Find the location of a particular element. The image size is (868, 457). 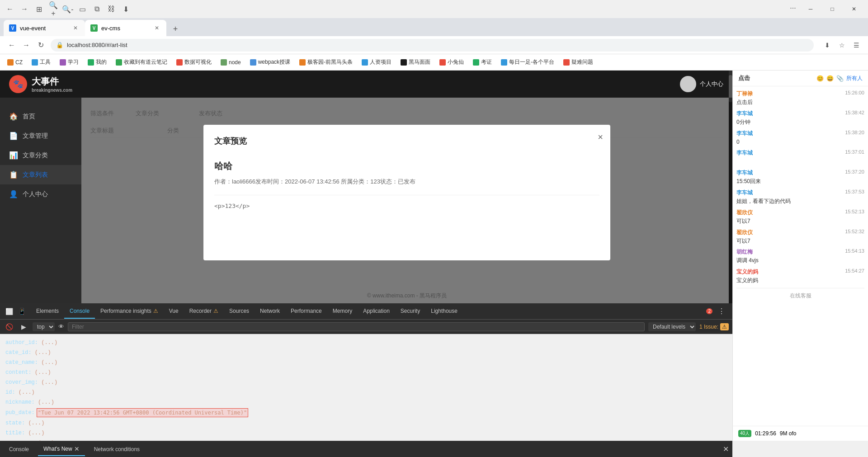

bookmark-webpack: webpack授课 is located at coordinates (270, 62).